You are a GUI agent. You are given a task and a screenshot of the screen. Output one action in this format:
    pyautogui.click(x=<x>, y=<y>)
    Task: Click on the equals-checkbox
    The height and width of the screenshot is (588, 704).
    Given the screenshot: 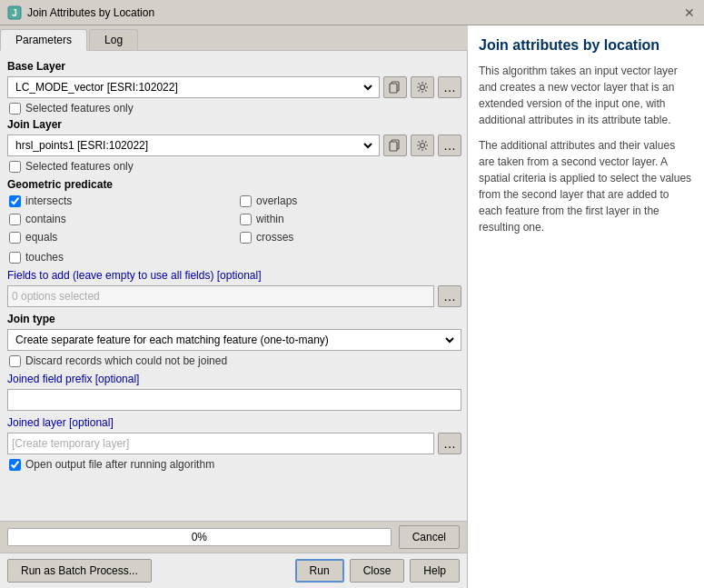 What is the action you would take?
    pyautogui.click(x=15, y=238)
    